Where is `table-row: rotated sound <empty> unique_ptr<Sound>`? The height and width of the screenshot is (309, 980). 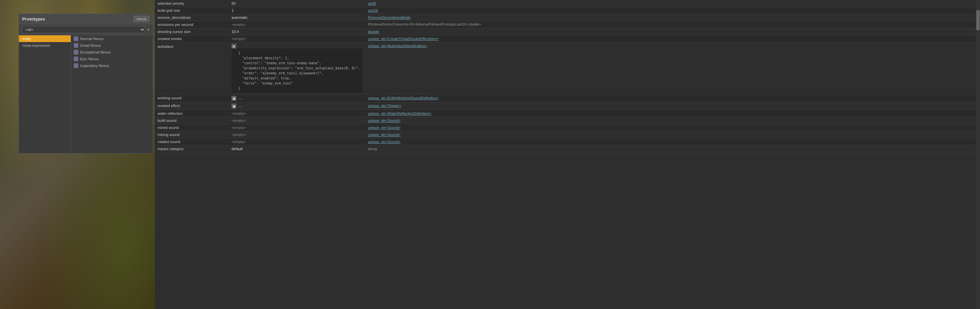
table-row: rotated sound <empty> unique_ptr<Sound> is located at coordinates (568, 142).